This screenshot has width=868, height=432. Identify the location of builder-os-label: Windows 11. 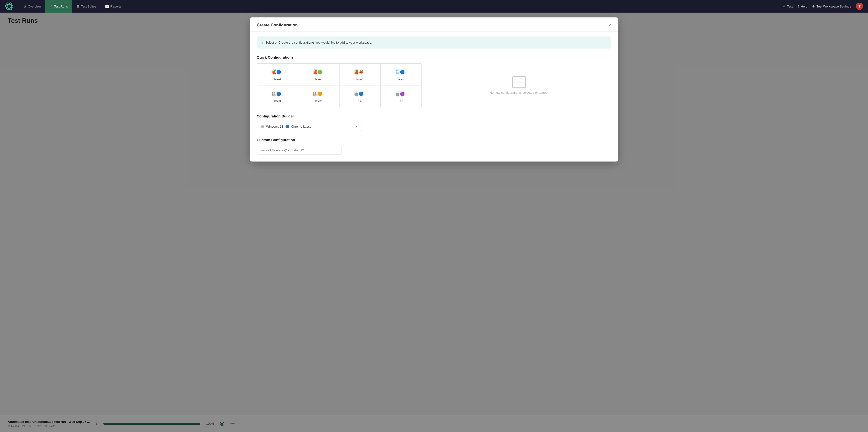
(275, 127).